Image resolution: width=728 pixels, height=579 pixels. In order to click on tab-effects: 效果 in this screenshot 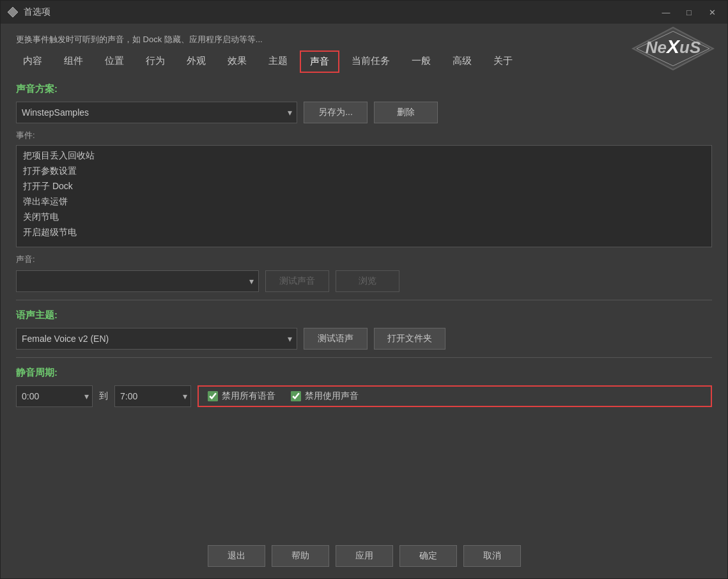, I will do `click(237, 61)`.